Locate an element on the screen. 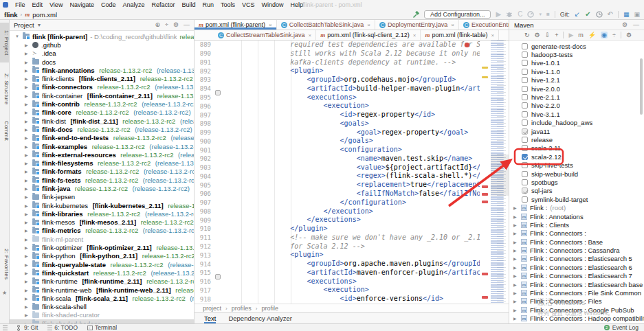 The height and width of the screenshot is (331, 644). breadcrumb-file: pom.xml is located at coordinates (45, 15).